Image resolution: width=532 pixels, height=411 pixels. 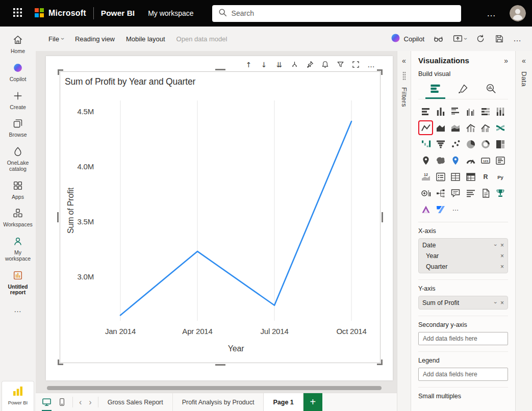 I want to click on drill-down-icon: ↓, so click(x=264, y=64).